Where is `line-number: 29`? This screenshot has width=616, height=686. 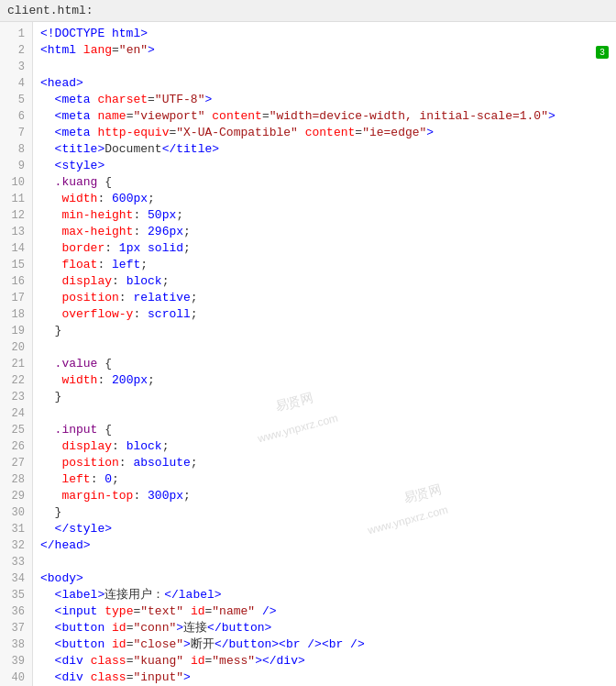
line-number: 29 is located at coordinates (16, 496).